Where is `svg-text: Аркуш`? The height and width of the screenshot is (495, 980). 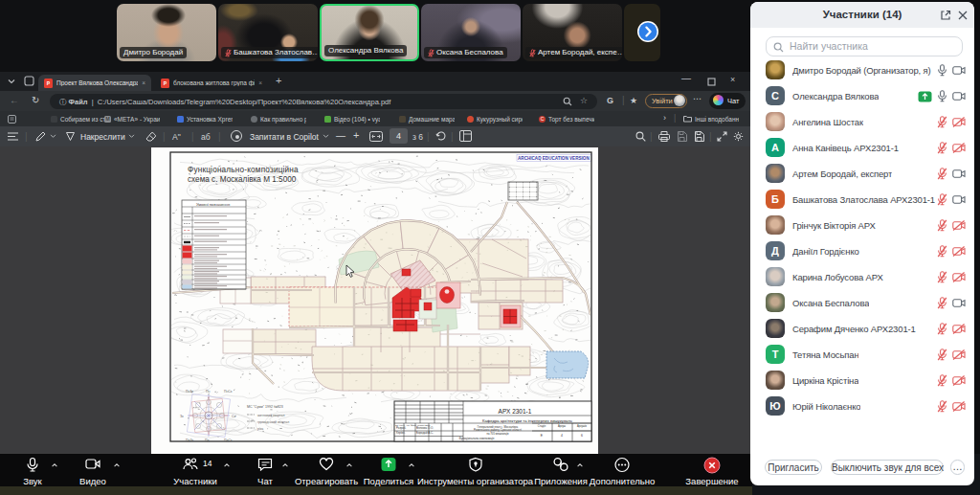 svg-text: Аркуш is located at coordinates (562, 426).